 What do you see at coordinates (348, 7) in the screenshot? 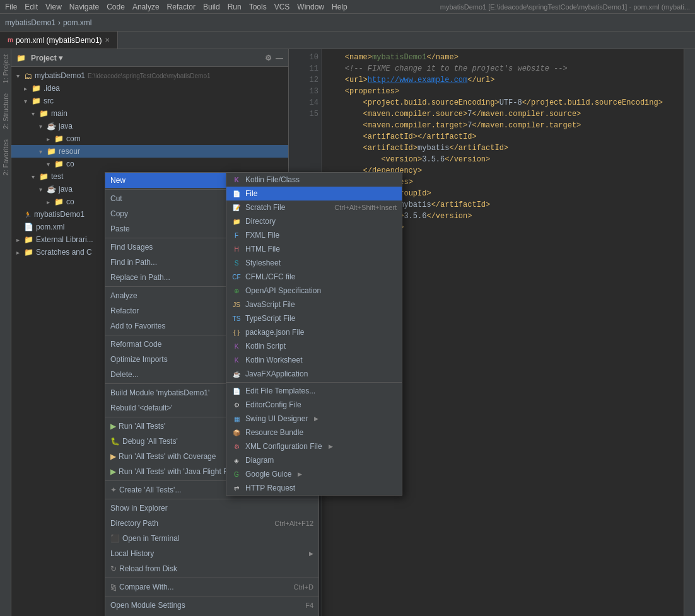
I see `menu-bar: File Edit View Navigate Code Analyze Ref…` at bounding box center [348, 7].